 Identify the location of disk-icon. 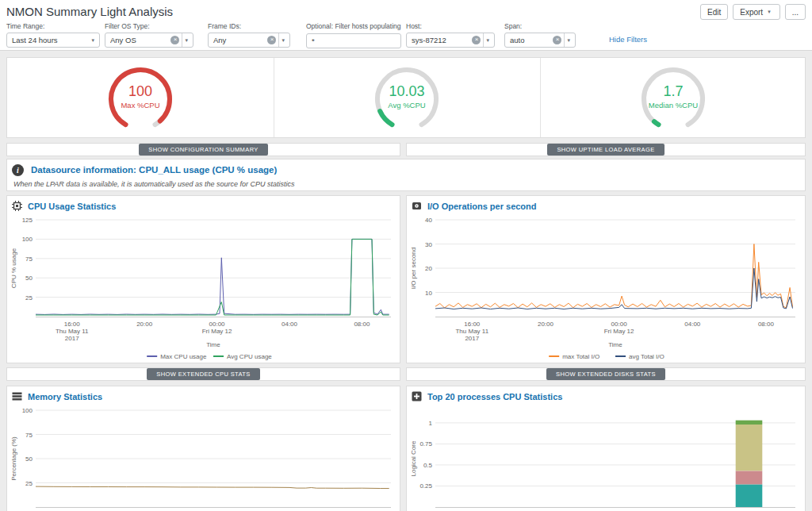
(417, 206).